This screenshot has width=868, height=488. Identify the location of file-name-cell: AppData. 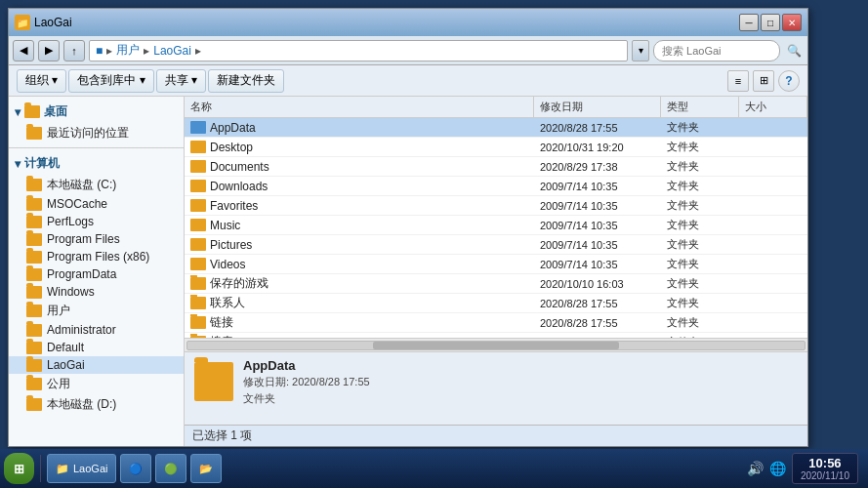
(359, 128).